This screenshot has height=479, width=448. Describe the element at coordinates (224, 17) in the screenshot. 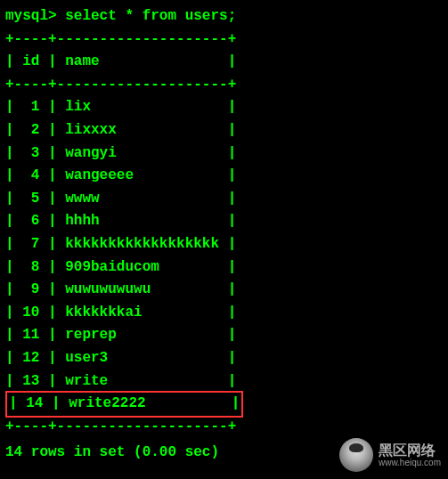

I see `sql-prompt: mysql> select * from users;` at that location.